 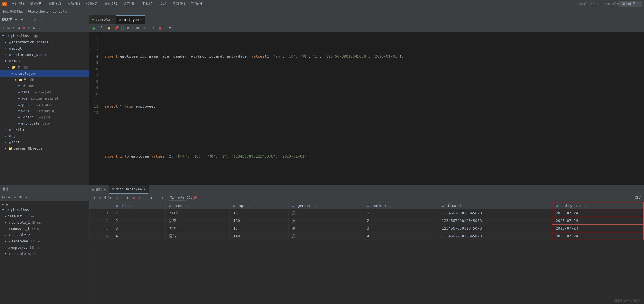 What do you see at coordinates (198, 221) in the screenshot?
I see `cell-name: 悟空` at bounding box center [198, 221].